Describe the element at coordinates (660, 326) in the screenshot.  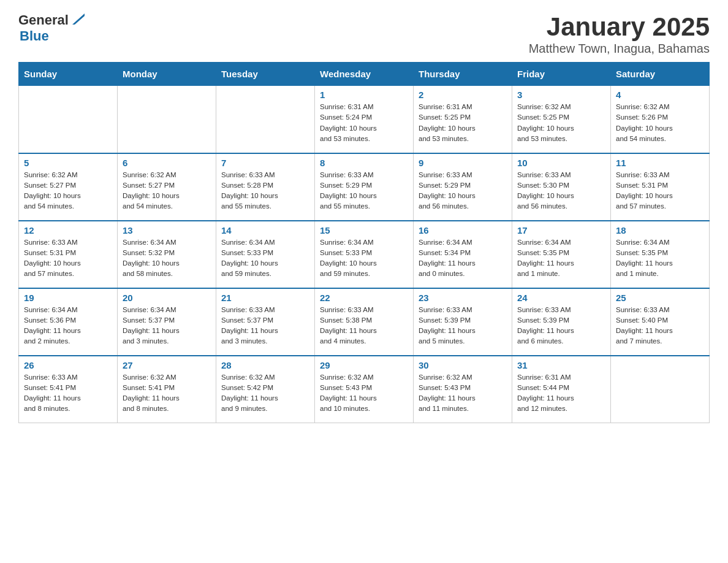
I see `day-info: Sunrise: 6:33 AM Sunset: 5:40 PM Dayligh…` at that location.